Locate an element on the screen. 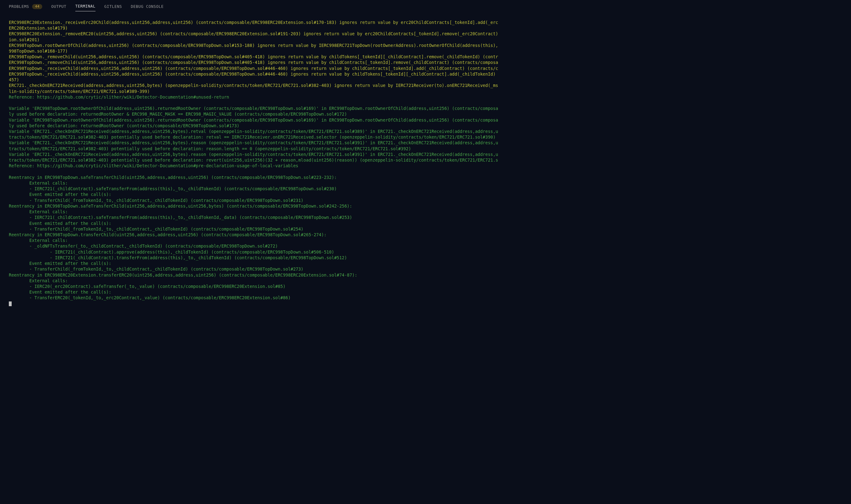 Image resolution: width=851 pixels, height=504 pixels. tab-problems: PROBLEMS 44 is located at coordinates (25, 7).